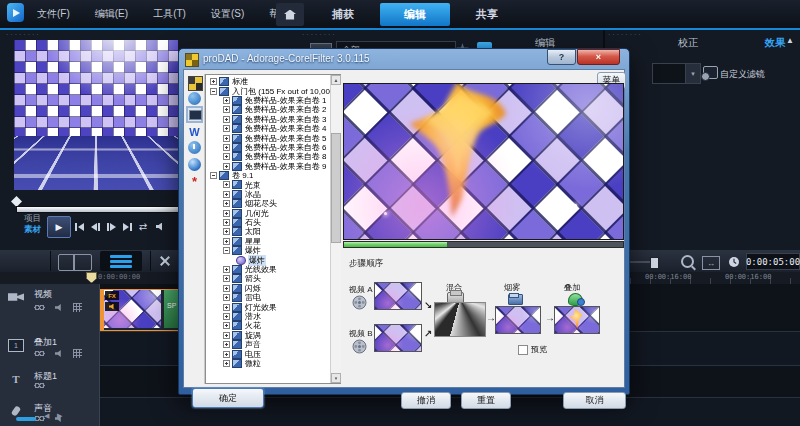  Describe the element at coordinates (273, 204) in the screenshot. I see `tree-item: 烟花尽头` at that location.